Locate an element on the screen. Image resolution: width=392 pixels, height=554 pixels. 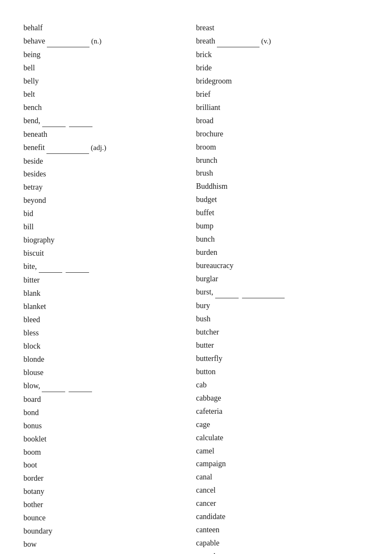
list-item: block is located at coordinates (110, 346).